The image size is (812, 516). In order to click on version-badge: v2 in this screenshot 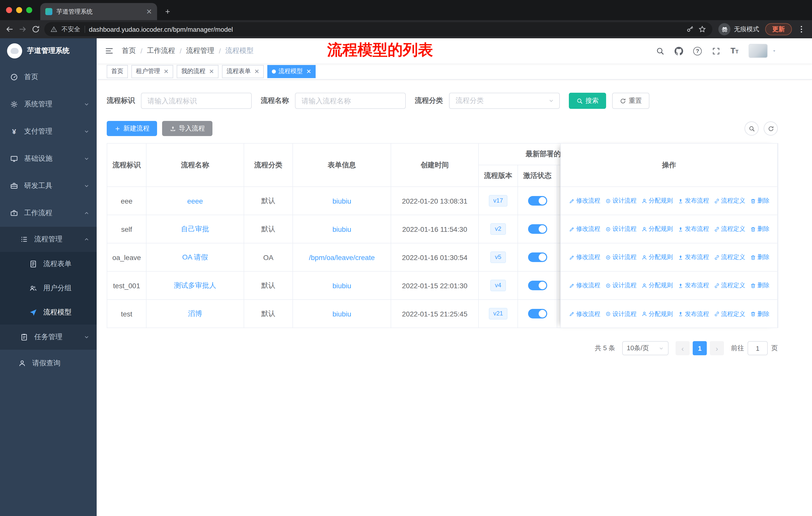, I will do `click(498, 229)`.